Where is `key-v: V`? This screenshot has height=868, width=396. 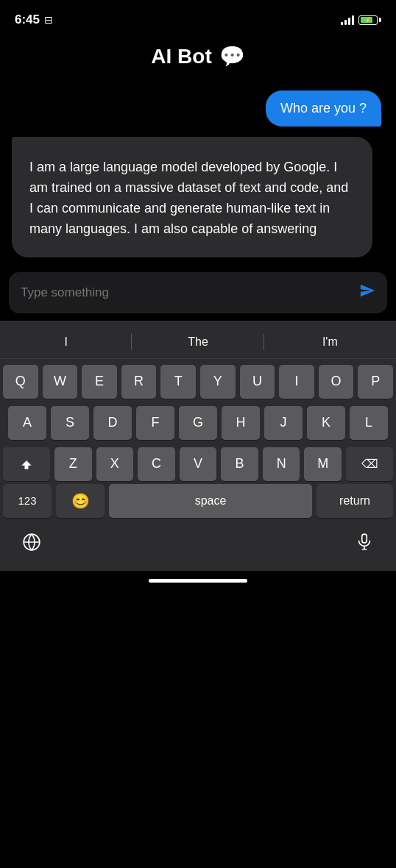 key-v: V is located at coordinates (199, 464).